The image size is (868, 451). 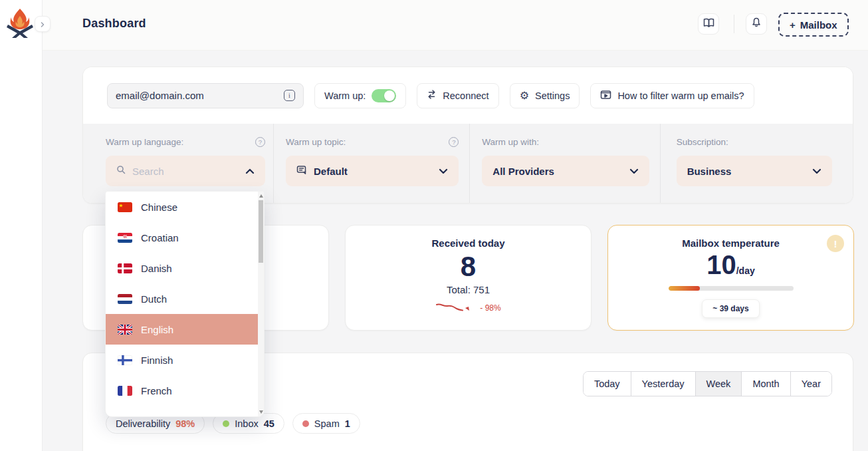 I want to click on received-today-card: Received today 8 Total: 751 - 98%, so click(x=468, y=278).